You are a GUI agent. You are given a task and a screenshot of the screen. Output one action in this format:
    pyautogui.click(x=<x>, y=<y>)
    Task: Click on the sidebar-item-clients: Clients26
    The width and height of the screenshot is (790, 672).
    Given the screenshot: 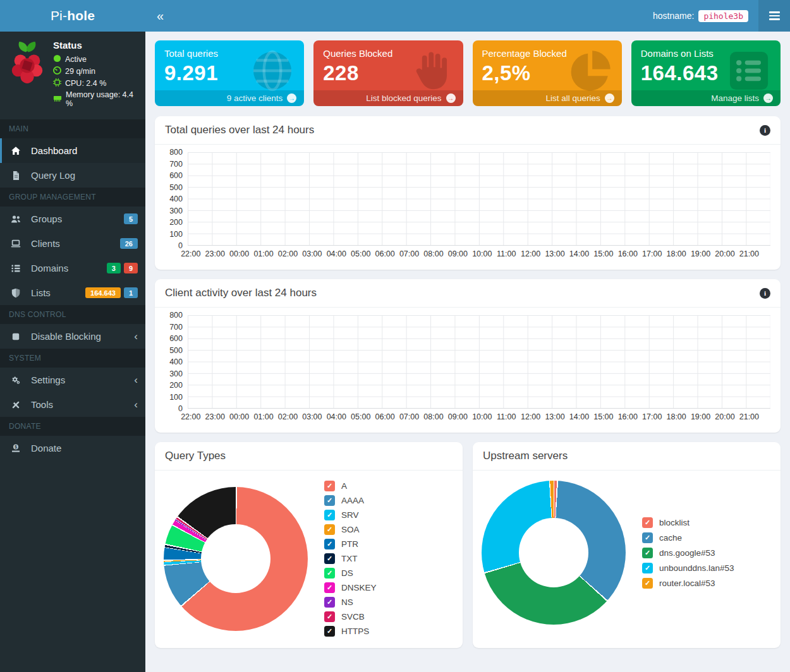 What is the action you would take?
    pyautogui.click(x=73, y=244)
    